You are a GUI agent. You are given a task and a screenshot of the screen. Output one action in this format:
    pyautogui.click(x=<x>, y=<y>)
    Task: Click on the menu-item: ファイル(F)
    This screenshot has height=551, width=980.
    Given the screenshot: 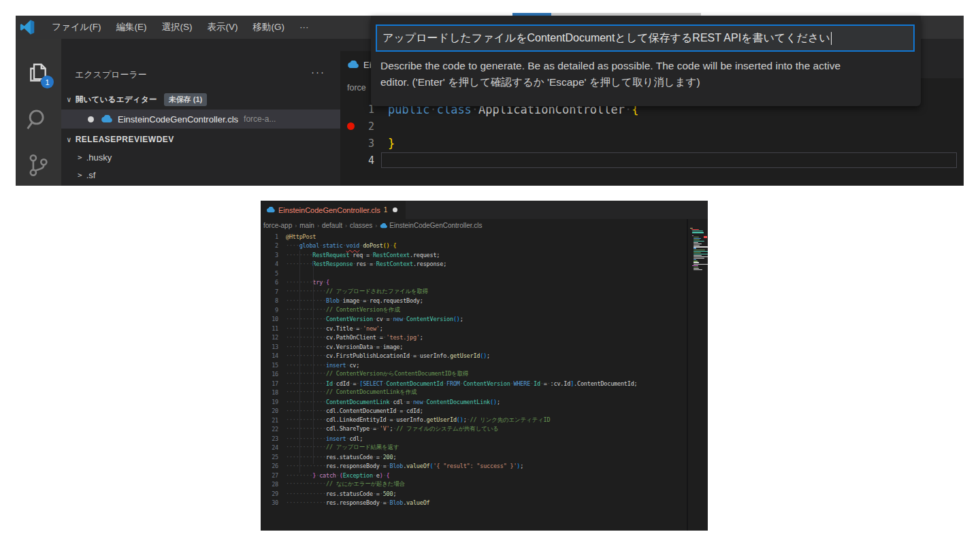 What is the action you would take?
    pyautogui.click(x=76, y=27)
    